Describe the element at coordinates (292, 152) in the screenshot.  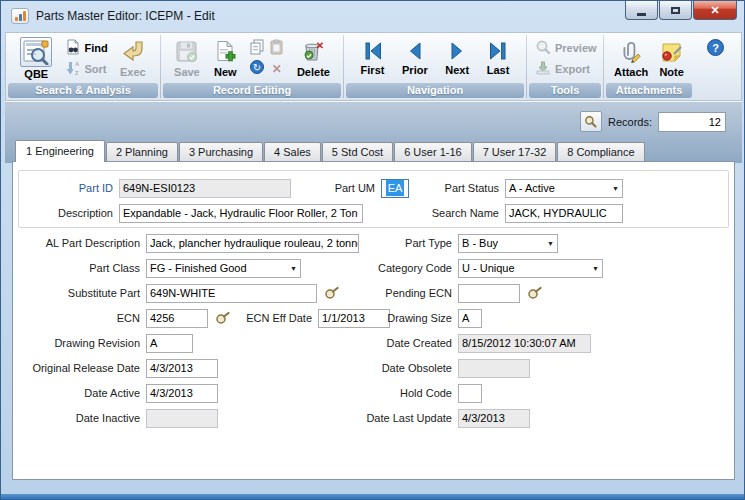
I see `tab-sales: 4 Sales` at that location.